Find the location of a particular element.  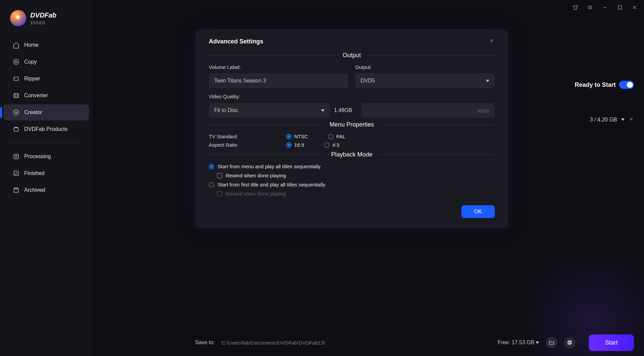

free-space: Free: 17.53 GB is located at coordinates (519, 343).